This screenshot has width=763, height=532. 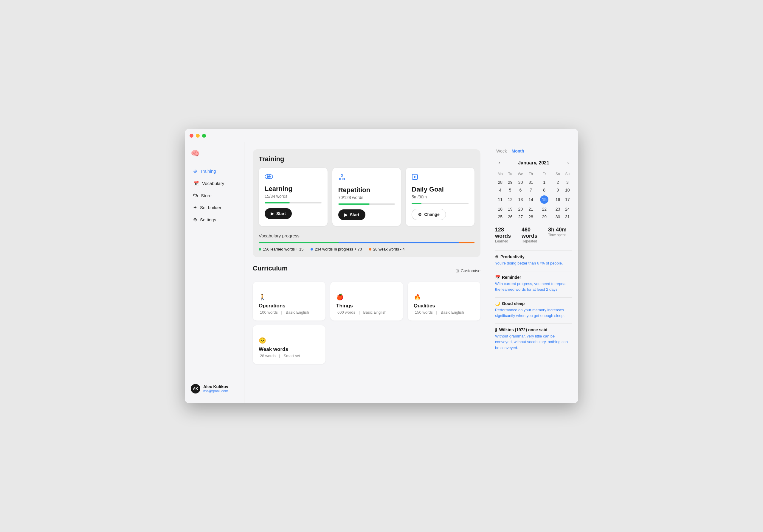 What do you see at coordinates (534, 200) in the screenshot?
I see `calendar-week-2: 11121314151617` at bounding box center [534, 200].